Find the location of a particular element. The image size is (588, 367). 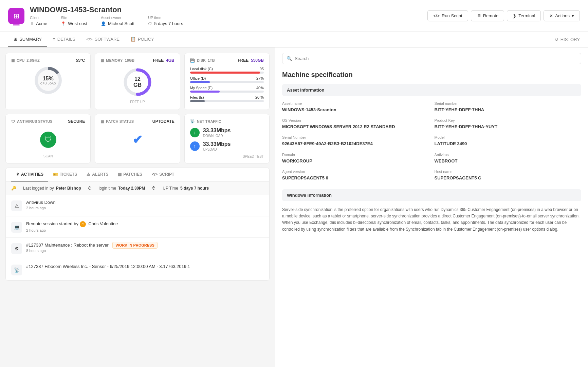

memory-header: ▦ MEMORY 16GB FREE 4GB is located at coordinates (137, 60).